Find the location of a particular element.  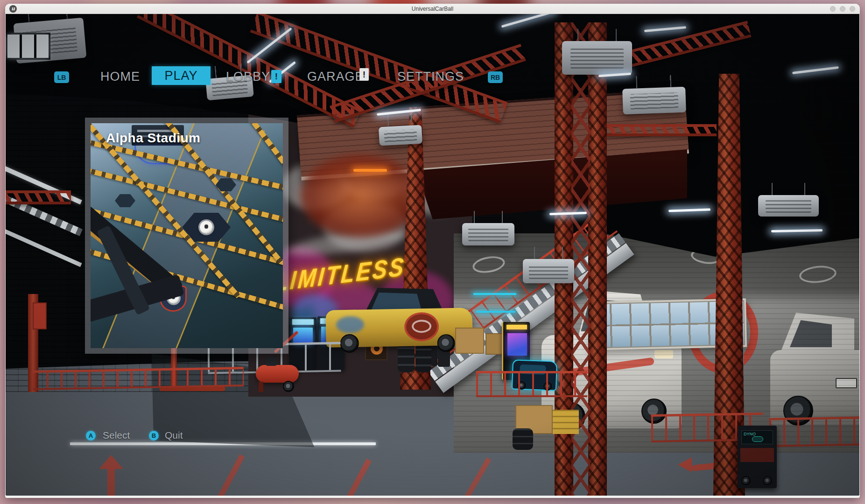

map-title: Alpha Stadium is located at coordinates (153, 138).